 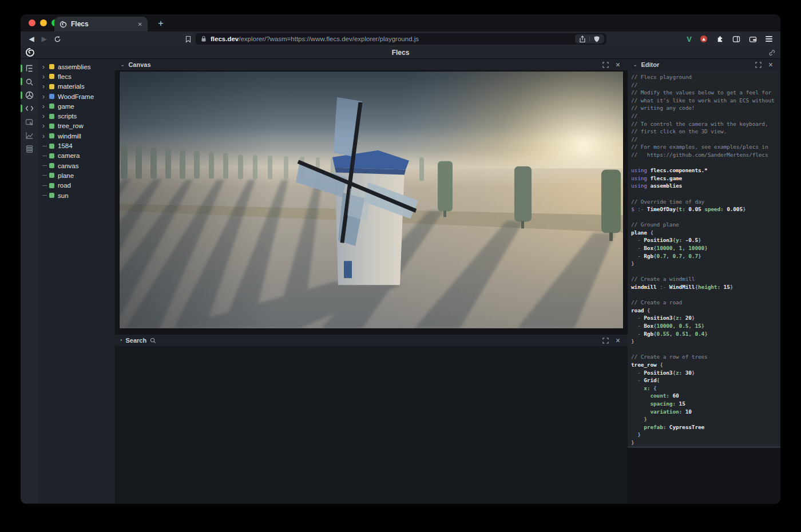 I want to click on url-domain: flecs.dev, so click(x=224, y=39).